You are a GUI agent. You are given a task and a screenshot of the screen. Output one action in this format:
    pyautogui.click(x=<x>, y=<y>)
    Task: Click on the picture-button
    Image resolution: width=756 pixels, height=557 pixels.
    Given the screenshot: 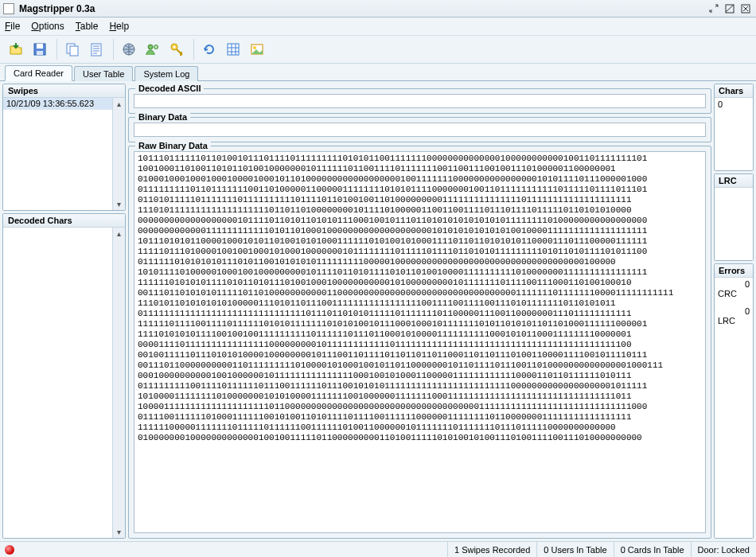 What is the action you would take?
    pyautogui.click(x=257, y=49)
    